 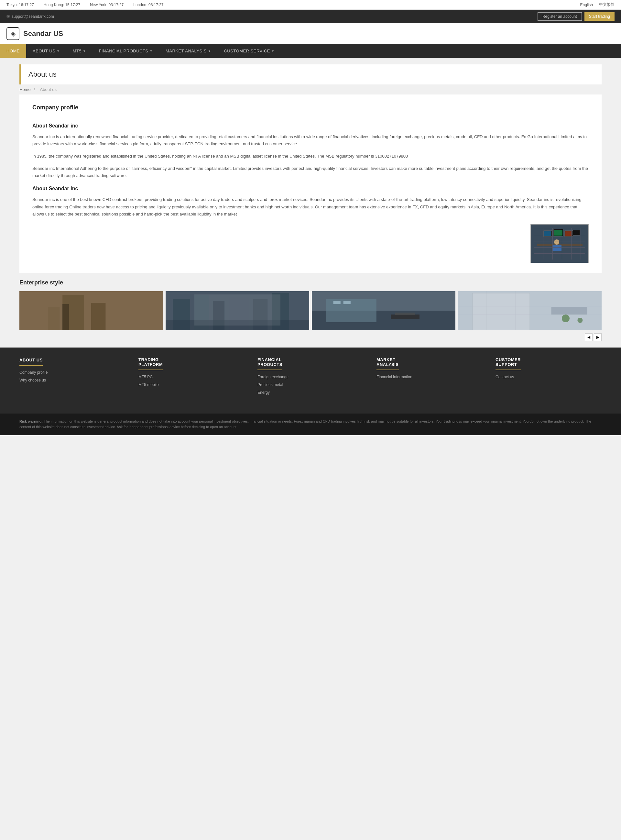 I want to click on nav-customer-service: CUSTOMER SERVICE ▼, so click(x=249, y=51).